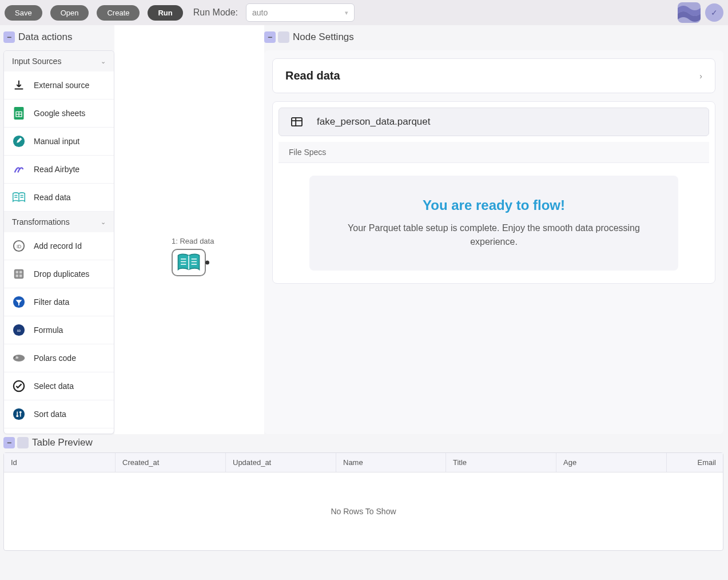 This screenshot has width=728, height=580. Describe the element at coordinates (46, 37) in the screenshot. I see `data-actions-title: Data actions` at that location.